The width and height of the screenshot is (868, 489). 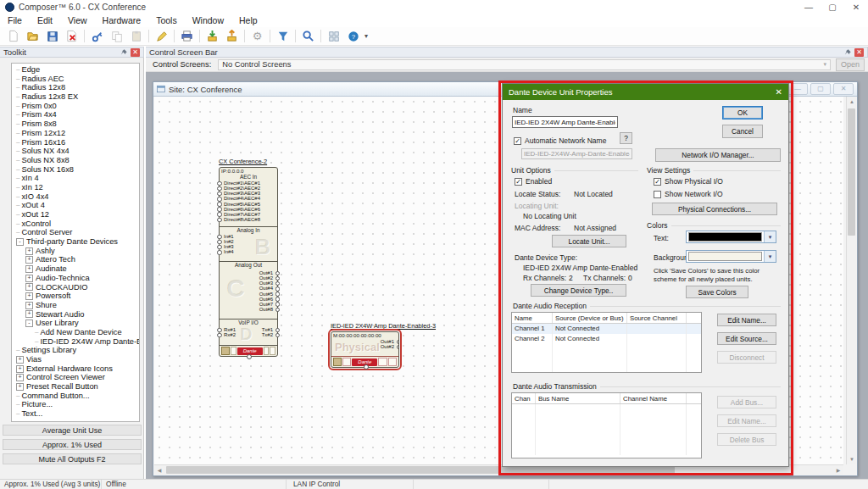 What do you see at coordinates (626, 138) in the screenshot?
I see `help-button: ?` at bounding box center [626, 138].